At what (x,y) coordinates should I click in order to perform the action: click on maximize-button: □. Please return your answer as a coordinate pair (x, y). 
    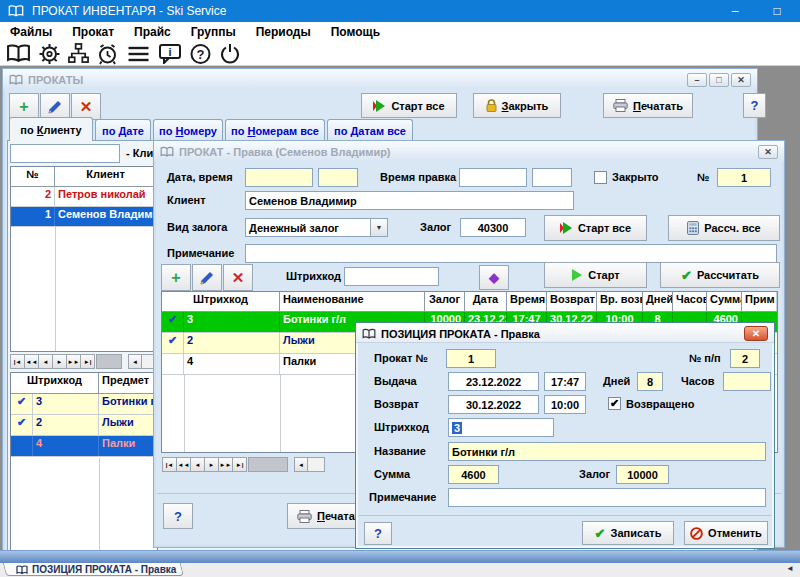
    Looking at the image, I should click on (777, 11).